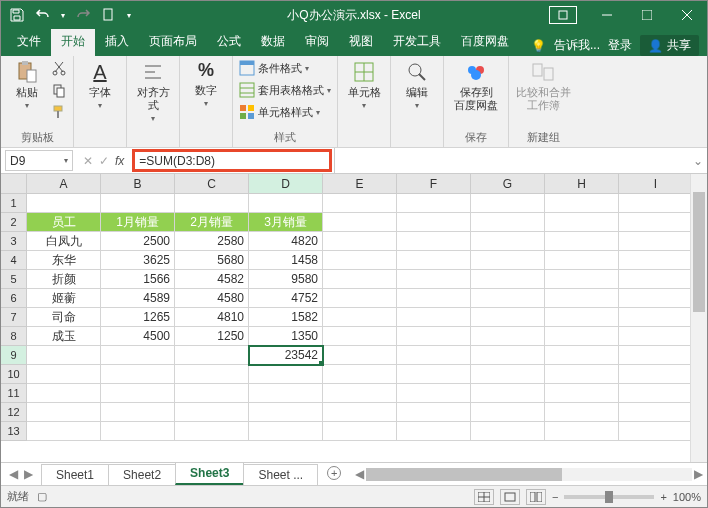 Image resolution: width=708 pixels, height=508 pixels. I want to click on cell-D2: 3月销量, so click(286, 222).